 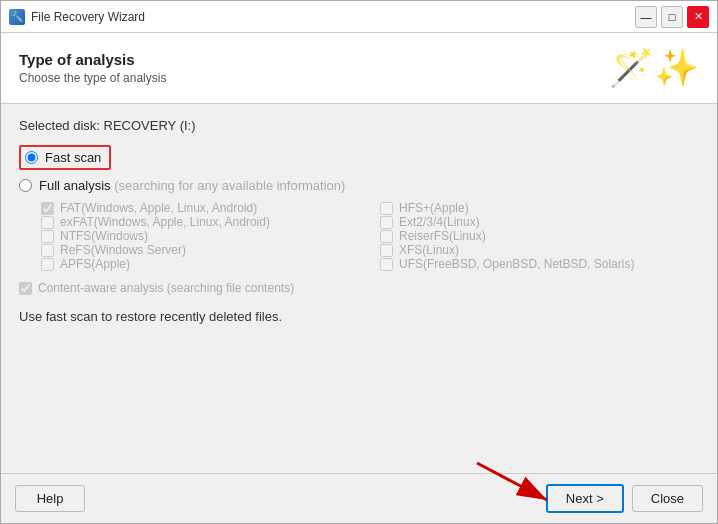 What do you see at coordinates (359, 186) in the screenshot?
I see `full-analysis-option: Full analysis (searching for any availab…` at bounding box center [359, 186].